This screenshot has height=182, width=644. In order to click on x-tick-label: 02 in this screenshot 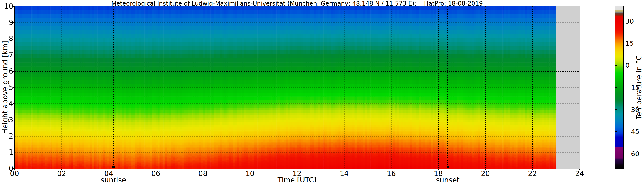, I will do `click(62, 174)`.